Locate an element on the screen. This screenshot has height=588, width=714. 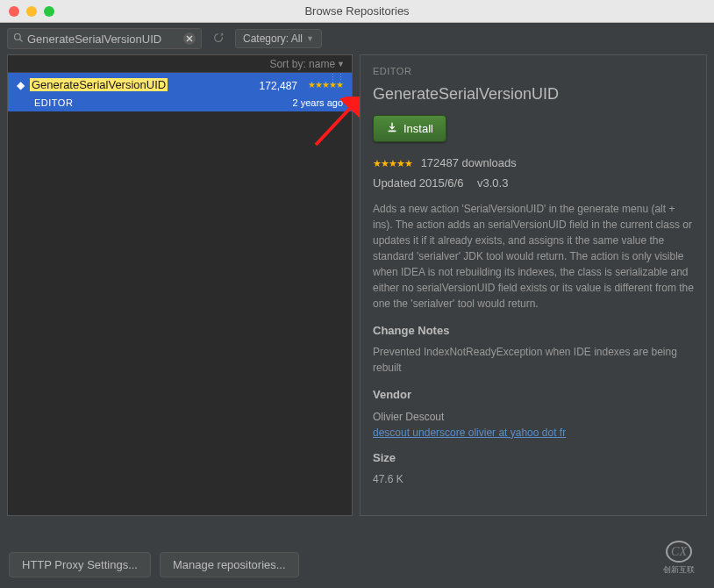
plugin-list-item: ⋮⋮ ◆ GenerateSerialVersionUID 172,487 ★★… is located at coordinates (180, 92).